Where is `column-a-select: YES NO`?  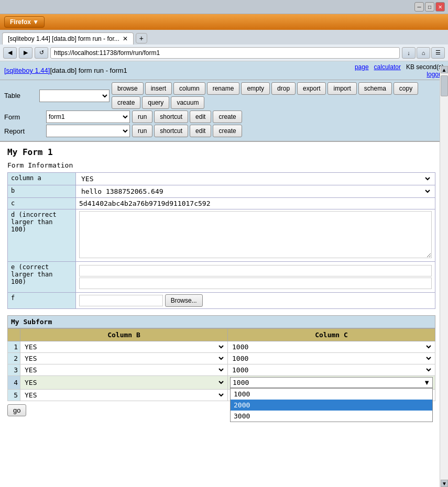
column-a-select: YES NO is located at coordinates (256, 179).